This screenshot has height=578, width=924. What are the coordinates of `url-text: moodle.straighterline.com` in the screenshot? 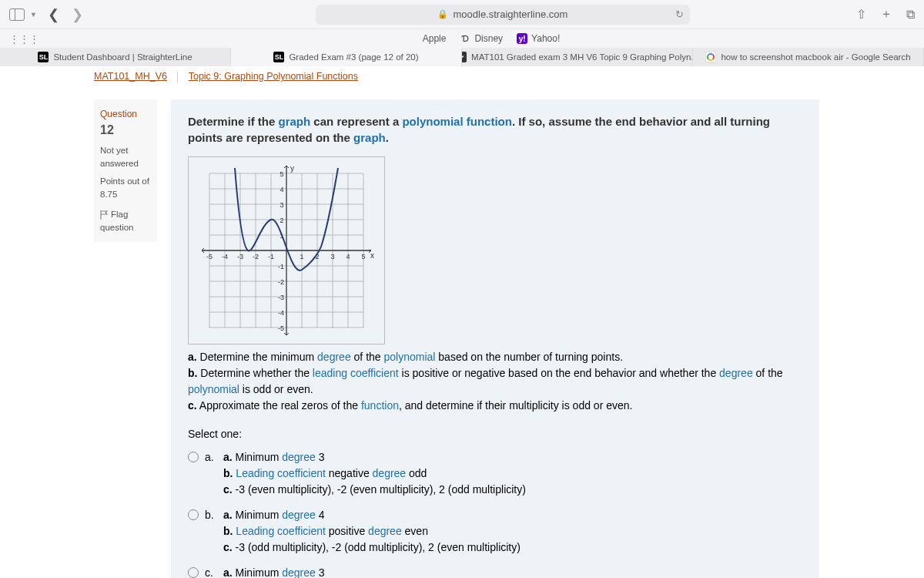 It's located at (510, 14).